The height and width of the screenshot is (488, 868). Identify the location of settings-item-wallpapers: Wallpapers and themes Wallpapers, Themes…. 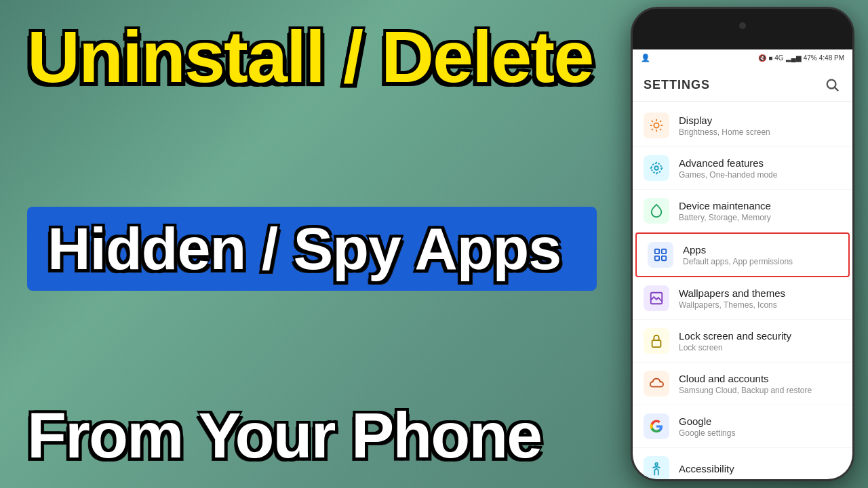
(743, 298).